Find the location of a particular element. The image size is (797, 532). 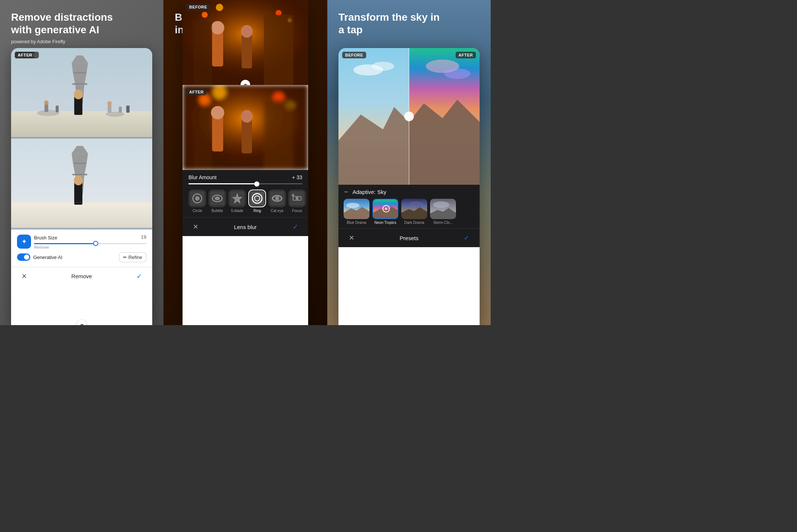

ring-blur-label: Ring is located at coordinates (257, 211).